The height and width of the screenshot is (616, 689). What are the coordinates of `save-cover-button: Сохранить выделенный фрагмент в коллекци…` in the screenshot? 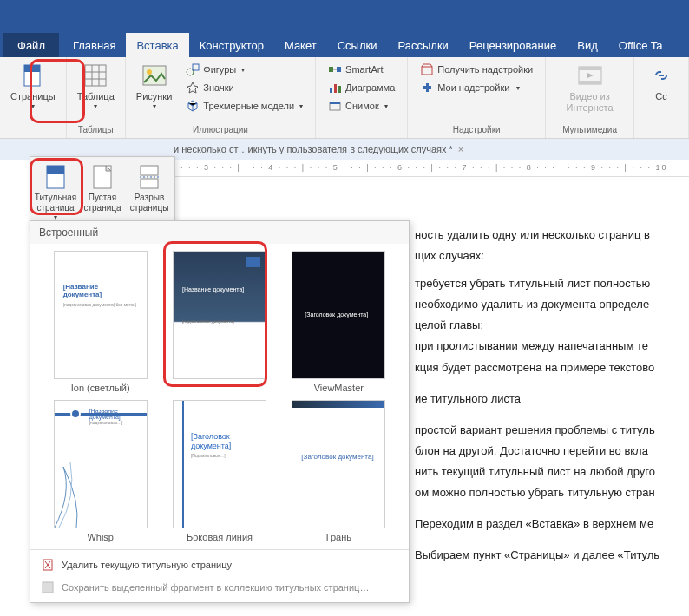 It's located at (220, 587).